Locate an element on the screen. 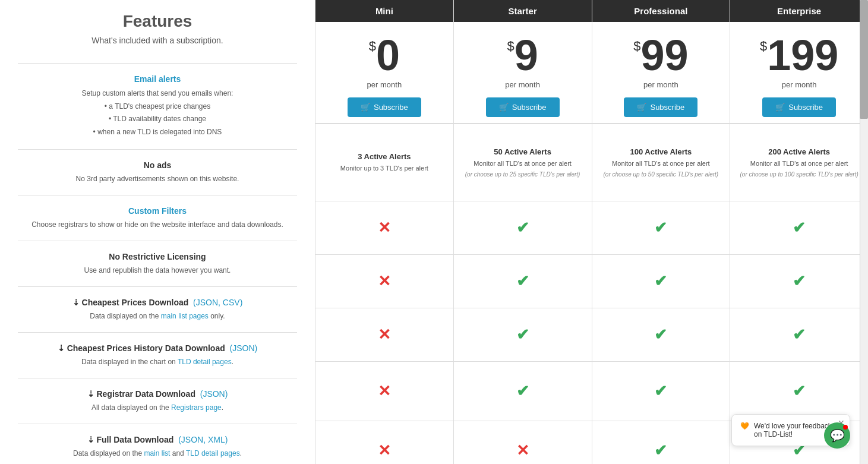 This screenshot has height=464, width=868. feature-row-custom-filters: Custom Filters Choose registrars to show… is located at coordinates (157, 217).